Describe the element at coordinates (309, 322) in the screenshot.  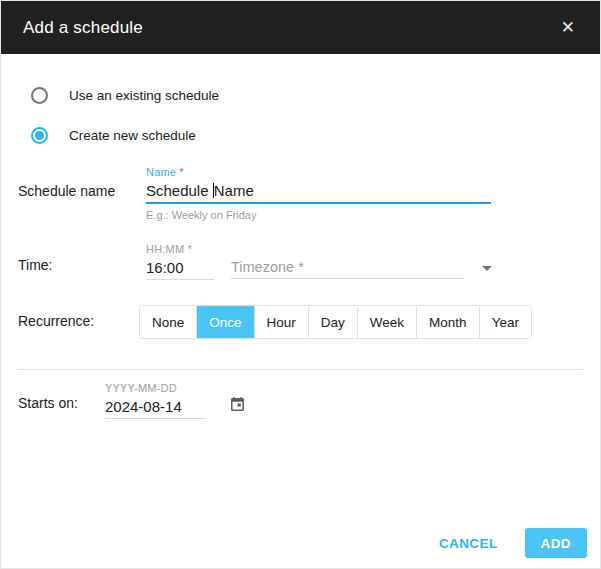
I see `recurrence-row: Recurrence: None Once Hour Day Week Mont…` at that location.